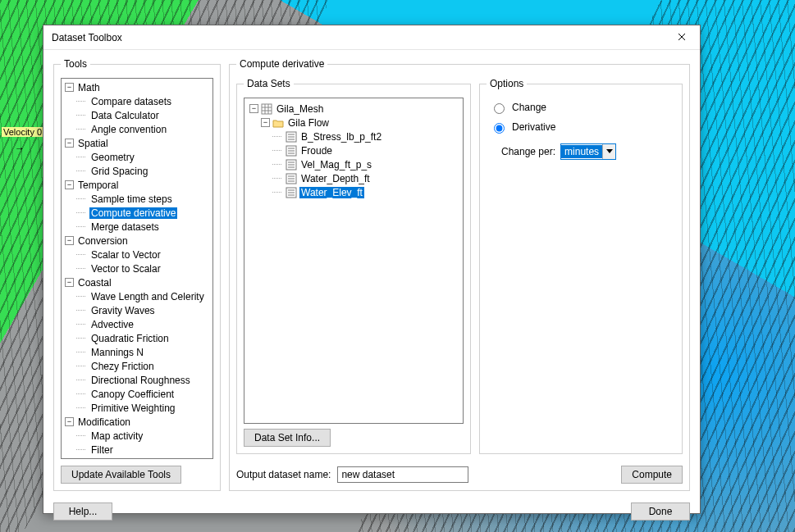  I want to click on tree-group-conversion: Conversion, so click(103, 241).